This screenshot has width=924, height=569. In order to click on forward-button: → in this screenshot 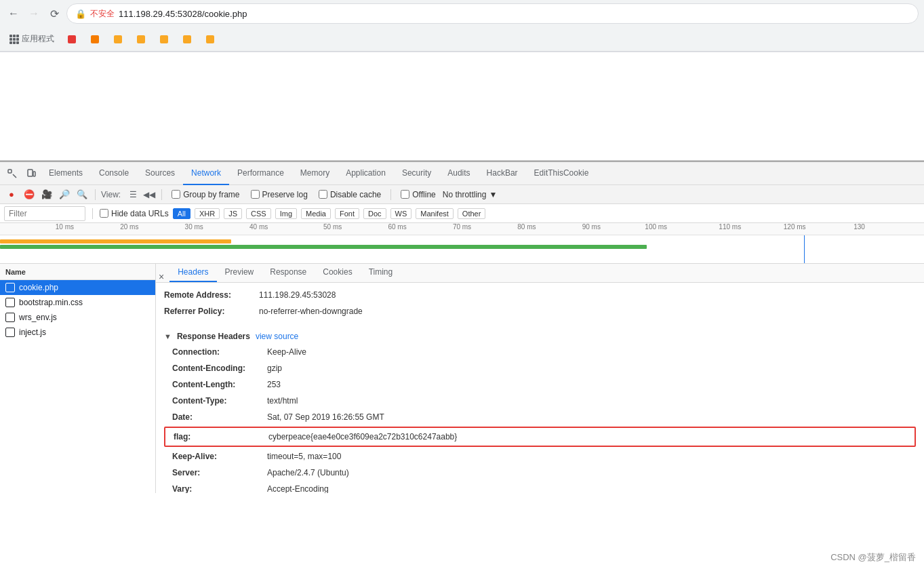, I will do `click(34, 14)`.